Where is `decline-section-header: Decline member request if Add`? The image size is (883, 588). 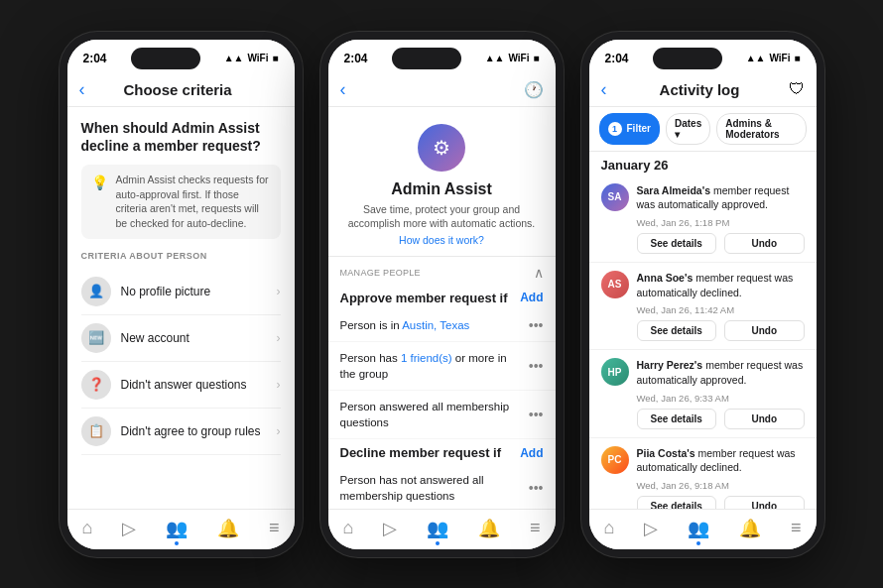 decline-section-header: Decline member request if Add is located at coordinates (442, 452).